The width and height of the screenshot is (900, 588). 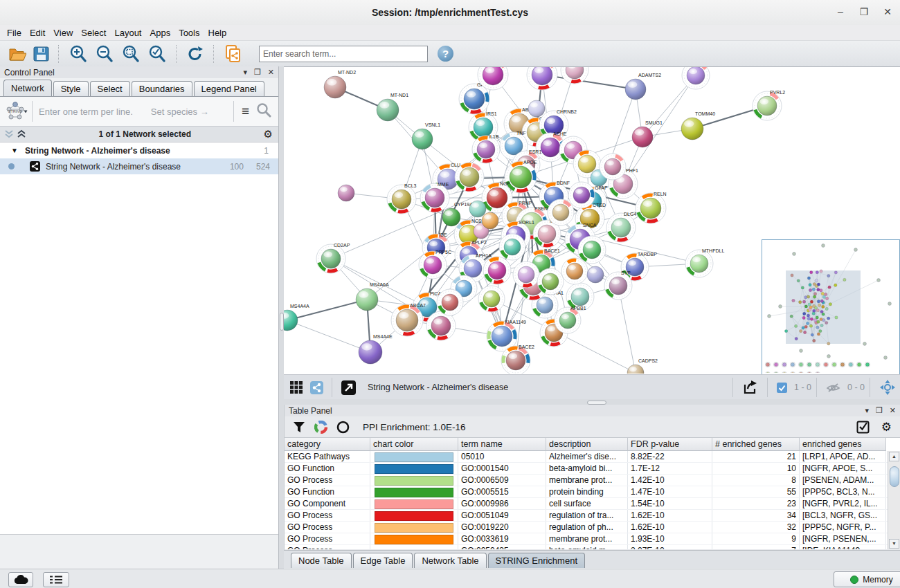 What do you see at coordinates (642, 366) in the screenshot?
I see `protein-node: CADPS2` at bounding box center [642, 366].